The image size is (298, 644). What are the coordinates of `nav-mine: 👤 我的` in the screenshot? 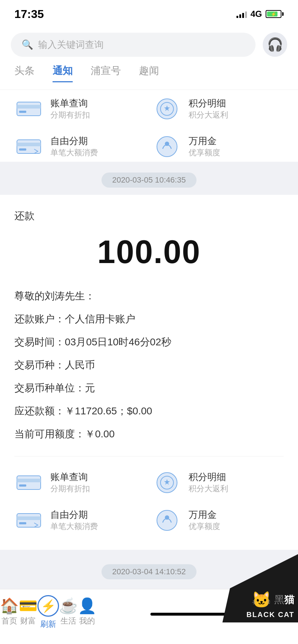 It's located at (87, 612).